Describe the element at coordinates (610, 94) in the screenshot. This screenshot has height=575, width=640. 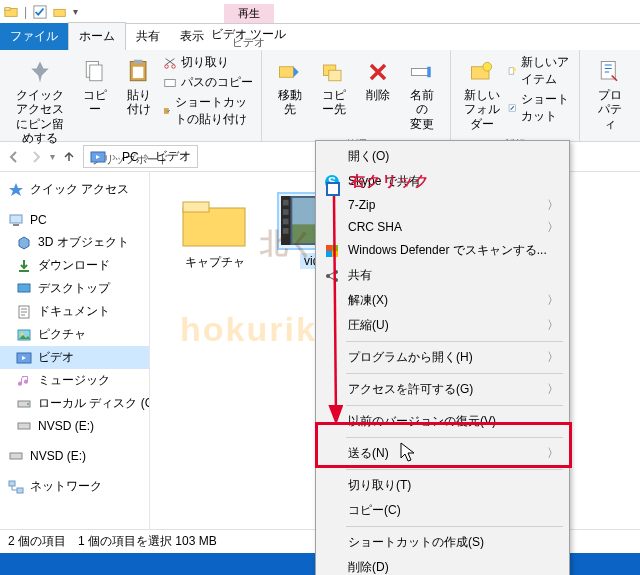
I see `properties-button: プロパティ` at that location.